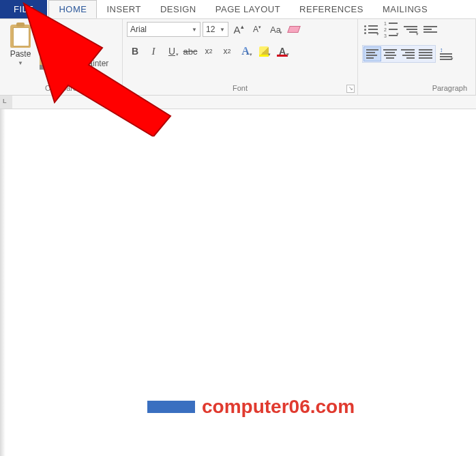 The width and height of the screenshot is (476, 456). Describe the element at coordinates (3, 283) in the screenshot. I see `page-edge` at that location.